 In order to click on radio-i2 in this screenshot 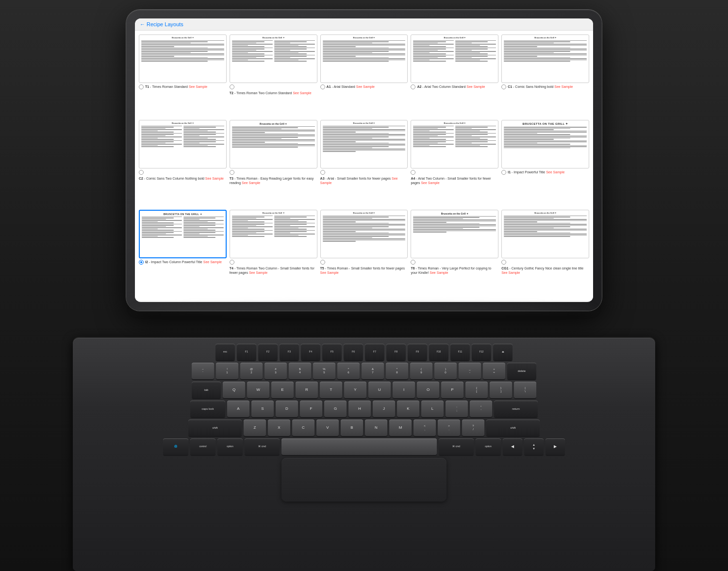, I will do `click(141, 262)`.